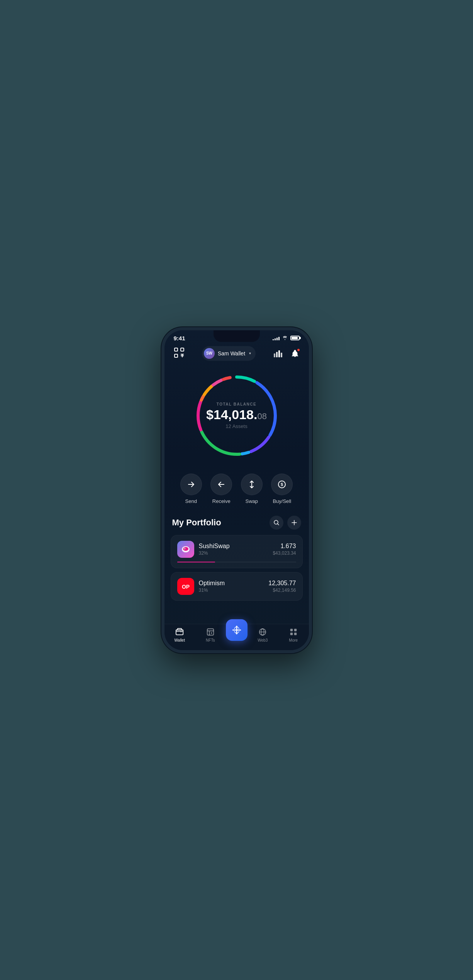 The image size is (473, 980). Describe the element at coordinates (180, 632) in the screenshot. I see `wallet-nav-icon` at that location.